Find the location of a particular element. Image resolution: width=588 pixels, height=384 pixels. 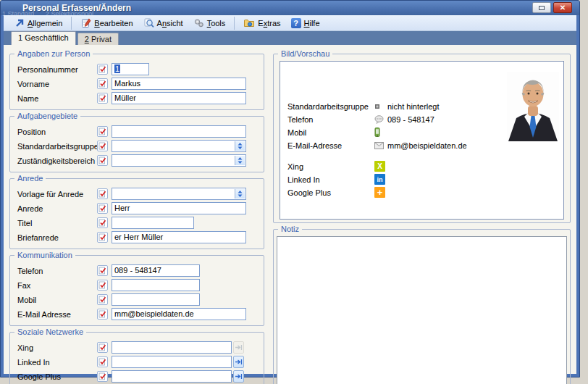

close-button: ✕ is located at coordinates (563, 7).